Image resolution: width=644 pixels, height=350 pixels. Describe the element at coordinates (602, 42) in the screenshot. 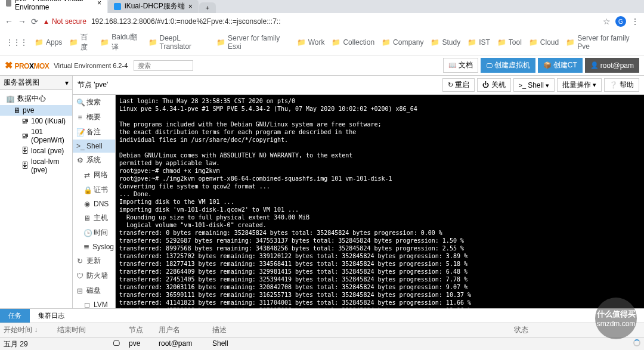

I see `bookmark-item: 📁Server for family Pve` at that location.